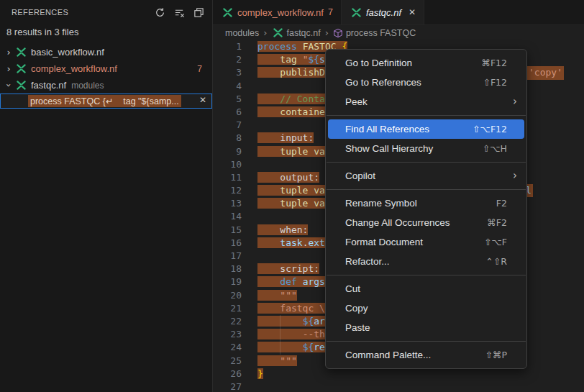  What do you see at coordinates (545, 72) in the screenshot?
I see `code-token: 'copy'` at bounding box center [545, 72].